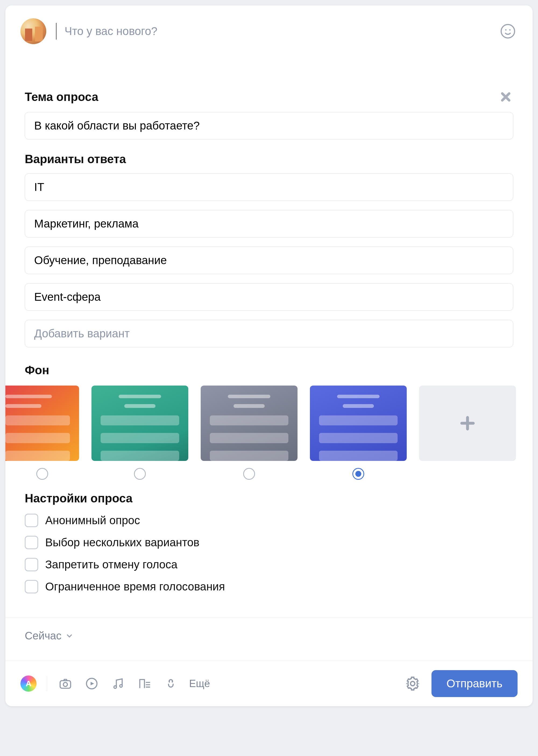  Describe the element at coordinates (249, 423) in the screenshot. I see `poll-background-option-gray` at that location.